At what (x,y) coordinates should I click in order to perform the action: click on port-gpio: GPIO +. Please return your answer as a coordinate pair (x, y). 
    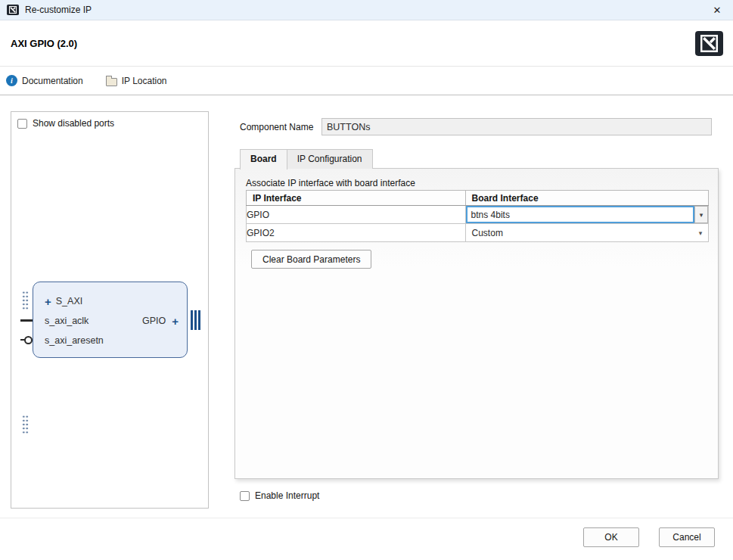
    Looking at the image, I should click on (160, 321).